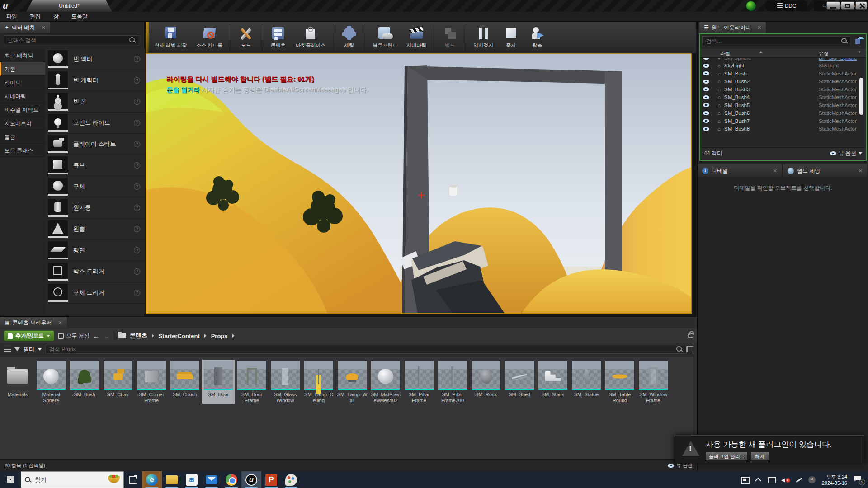  What do you see at coordinates (23, 96) in the screenshot?
I see `place-category: 시네마틱` at bounding box center [23, 96].